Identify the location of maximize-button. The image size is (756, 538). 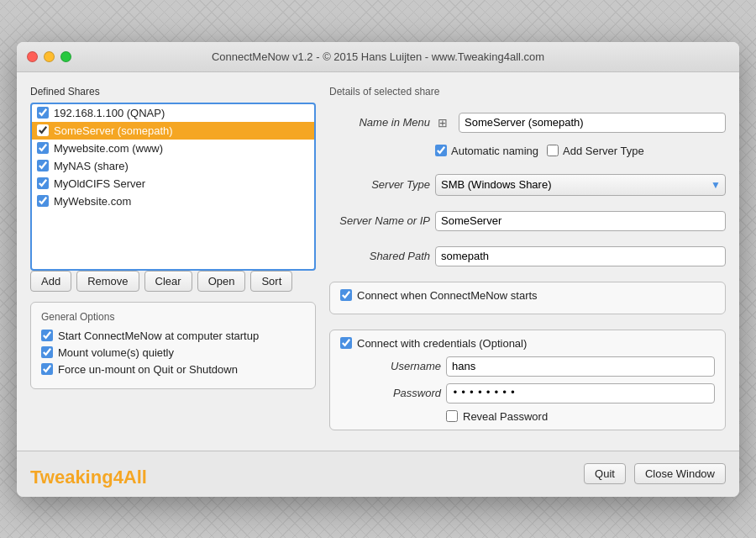
(66, 57).